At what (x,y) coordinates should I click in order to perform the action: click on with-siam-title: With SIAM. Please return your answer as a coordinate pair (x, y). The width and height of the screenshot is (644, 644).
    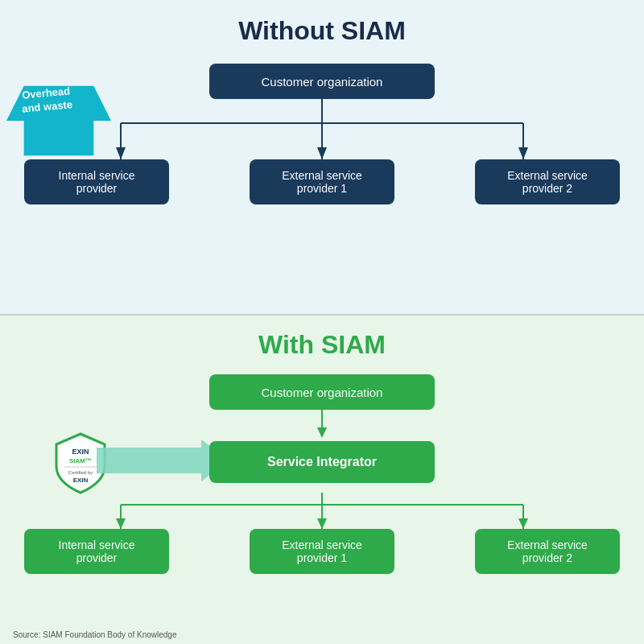
    Looking at the image, I should click on (322, 345).